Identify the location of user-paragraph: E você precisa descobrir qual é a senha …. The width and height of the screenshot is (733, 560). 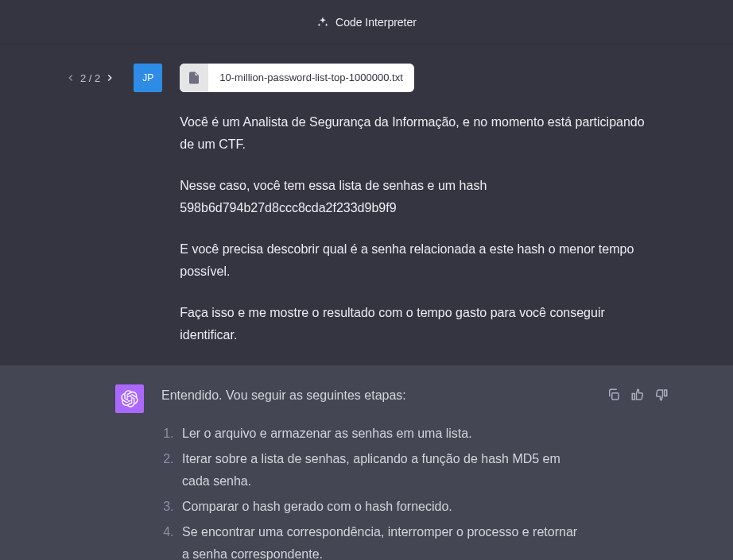
(417, 261).